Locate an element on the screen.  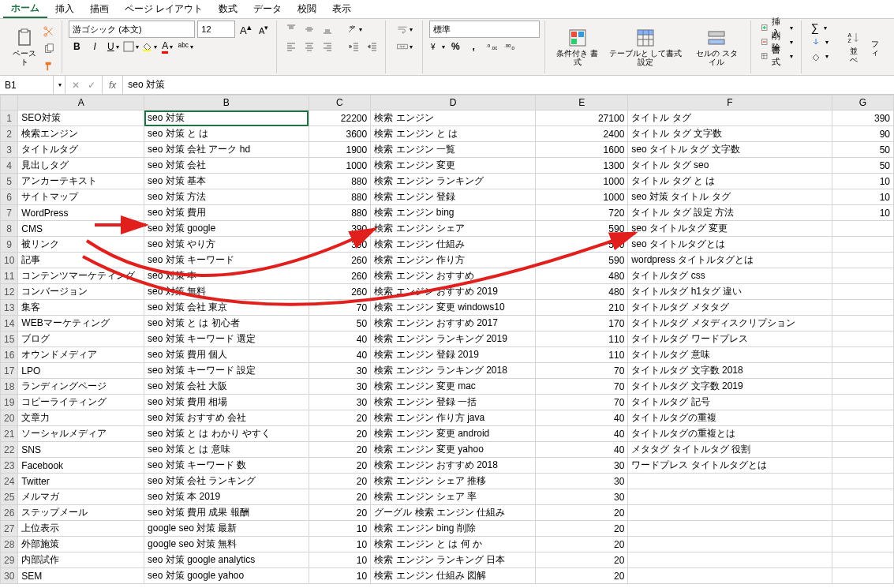
cell-C30: 10 is located at coordinates (339, 576).